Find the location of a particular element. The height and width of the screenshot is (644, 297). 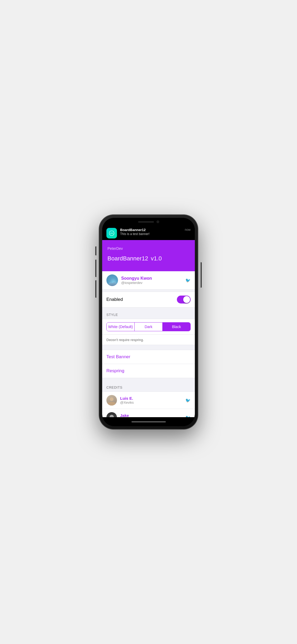

credits-header: CREDITS is located at coordinates (148, 388).